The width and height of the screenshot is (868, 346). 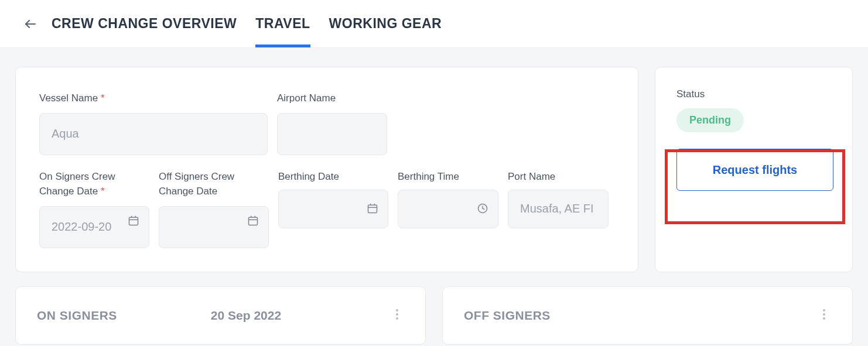 I want to click on tab-travel: TRAVEL, so click(x=282, y=23).